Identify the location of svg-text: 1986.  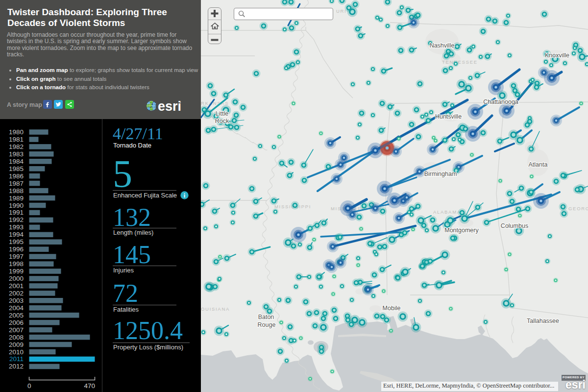
(16, 176).